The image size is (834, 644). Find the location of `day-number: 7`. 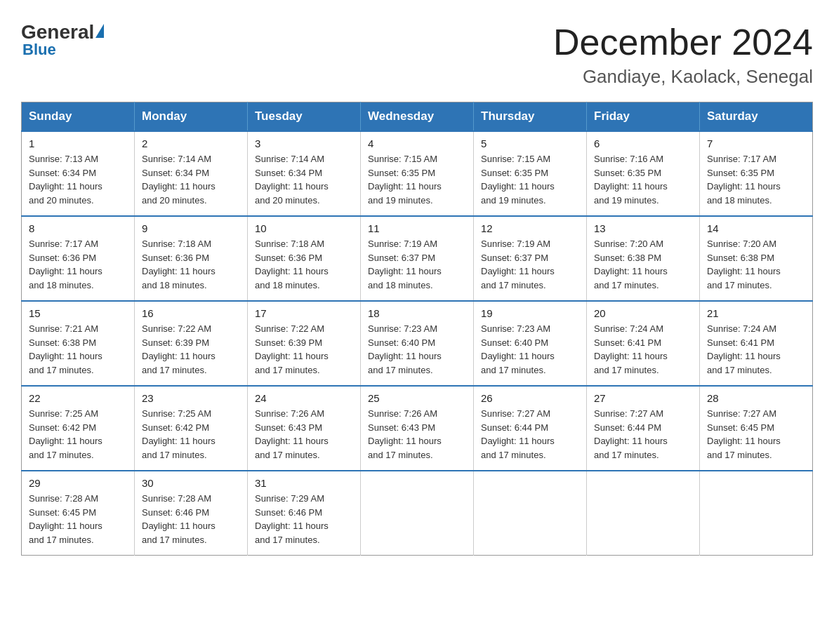

day-number: 7 is located at coordinates (756, 143).